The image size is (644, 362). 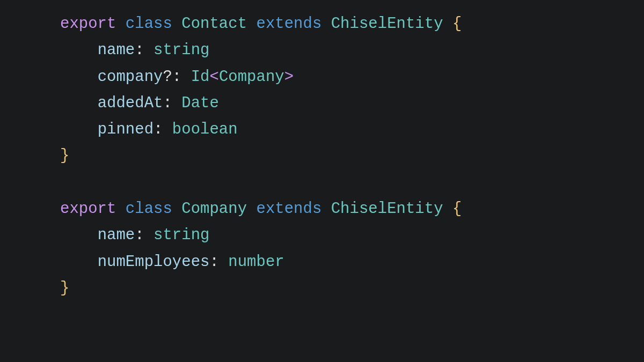 I want to click on property-name: company, so click(x=130, y=77).